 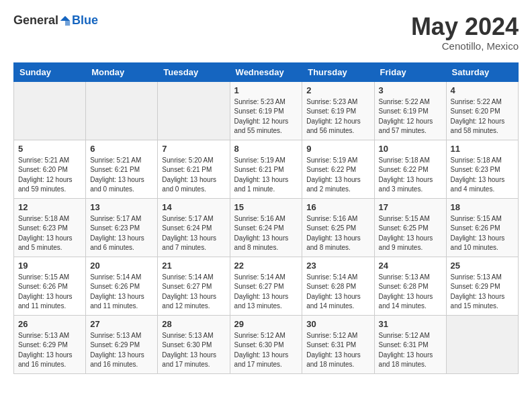 What do you see at coordinates (266, 72) in the screenshot?
I see `calendar-header-row: SundayMondayTuesdayWednesdayThursdayFrid…` at bounding box center [266, 72].